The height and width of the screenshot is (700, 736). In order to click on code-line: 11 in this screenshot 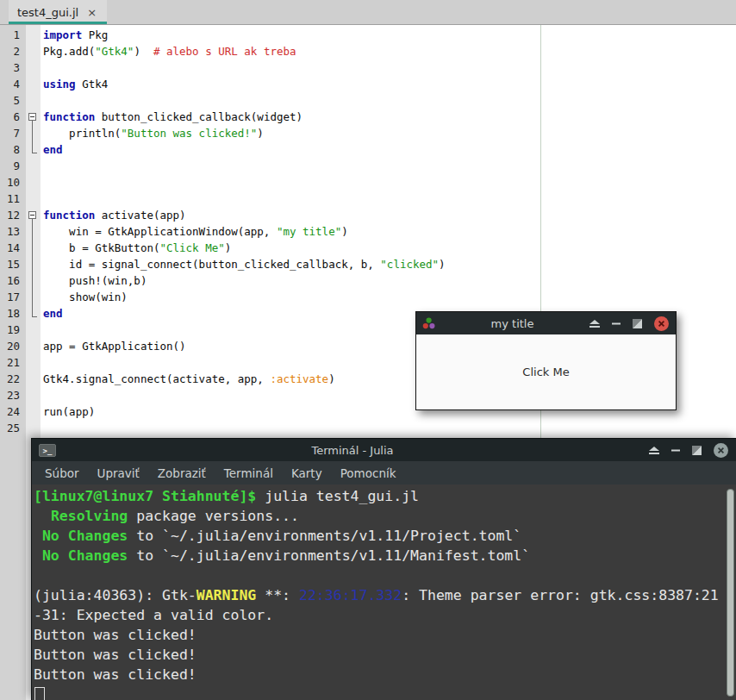, I will do `click(368, 198)`.